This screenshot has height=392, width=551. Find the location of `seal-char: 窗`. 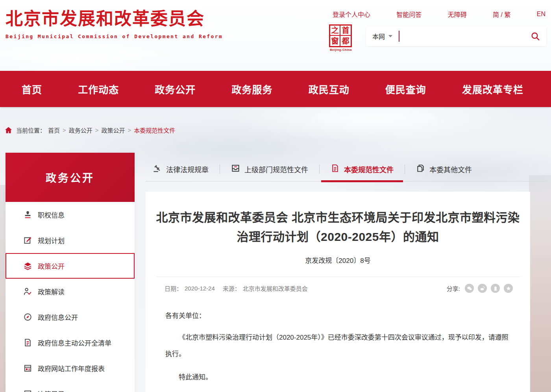

seal-char: 窗 is located at coordinates (335, 41).